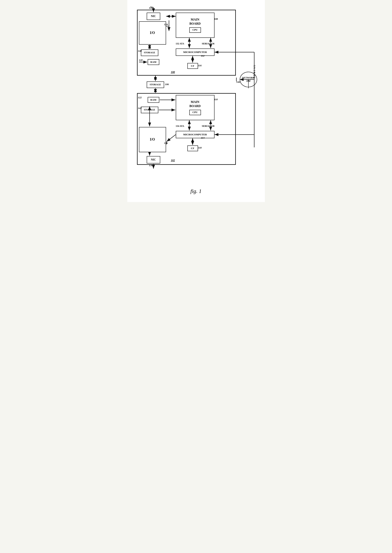 The width and height of the screenshot is (392, 553). What do you see at coordinates (248, 78) in the screenshot?
I see `network-label: NETWORK` at bounding box center [248, 78].